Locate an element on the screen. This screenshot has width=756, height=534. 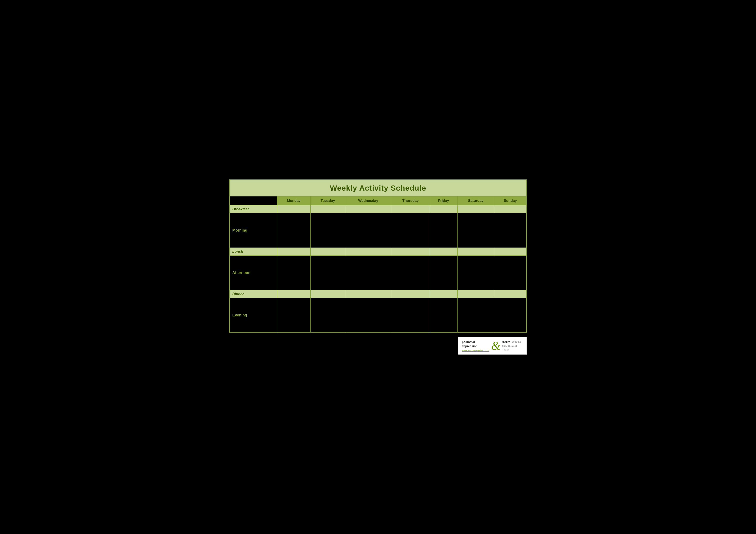
lunch-sun is located at coordinates (510, 251).